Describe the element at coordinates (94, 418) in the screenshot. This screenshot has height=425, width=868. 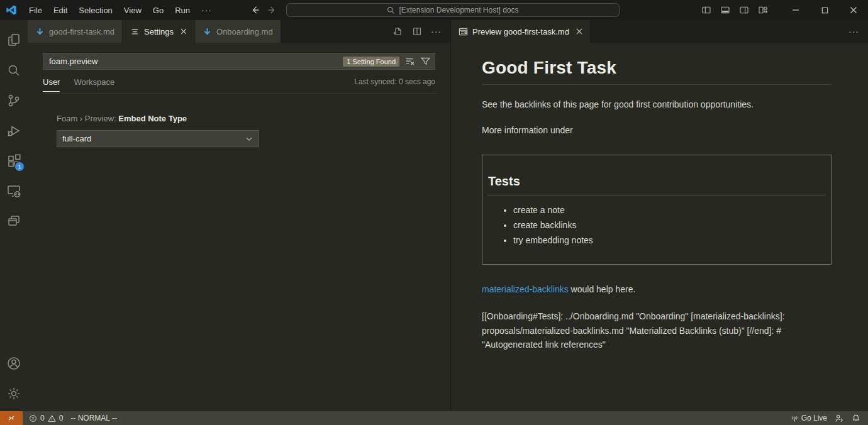
I see `vim-mode-indicator: -- NORMAL --` at that location.